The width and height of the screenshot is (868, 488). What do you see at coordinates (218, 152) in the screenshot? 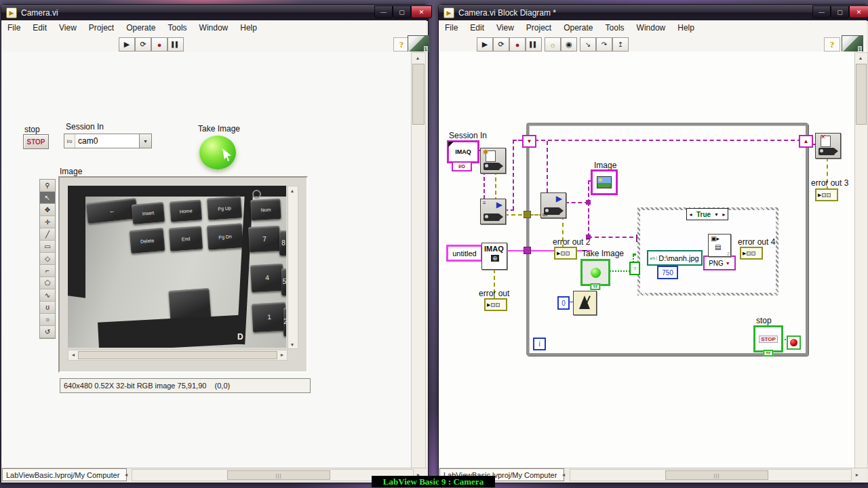
I see `take-image-button` at bounding box center [218, 152].